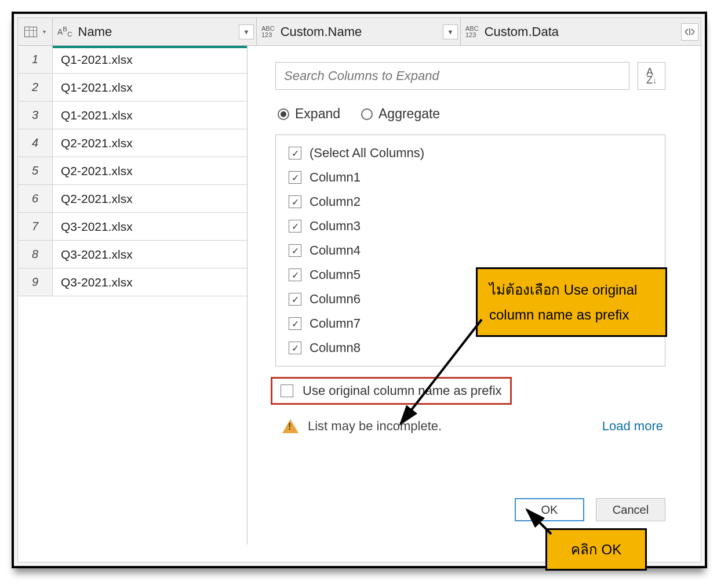 The height and width of the screenshot is (588, 728). Describe the element at coordinates (309, 114) in the screenshot. I see `radio-expand: Expand` at that location.